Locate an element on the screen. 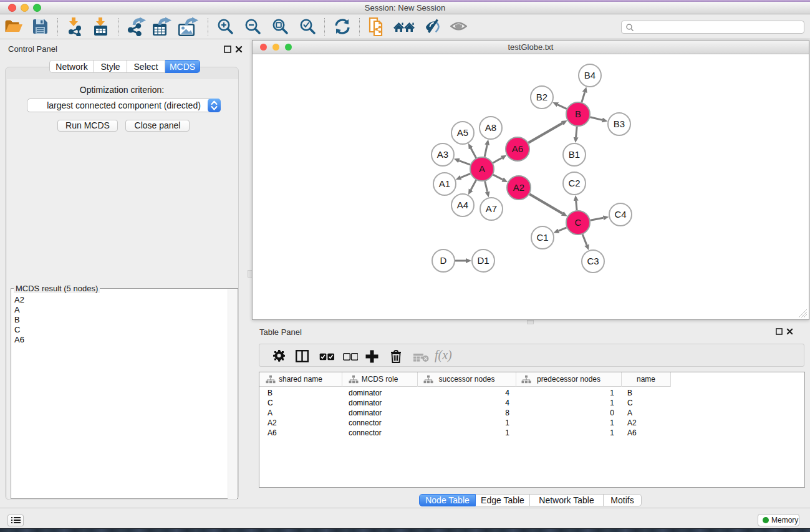 The image size is (810, 532). svg-text: A7 is located at coordinates (491, 208).